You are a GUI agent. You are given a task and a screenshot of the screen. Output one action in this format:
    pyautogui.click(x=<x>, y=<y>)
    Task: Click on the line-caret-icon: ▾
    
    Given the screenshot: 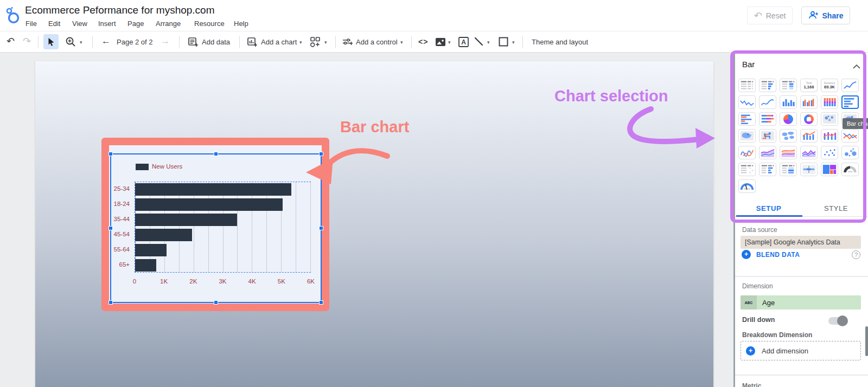 What is the action you would take?
    pyautogui.click(x=488, y=42)
    